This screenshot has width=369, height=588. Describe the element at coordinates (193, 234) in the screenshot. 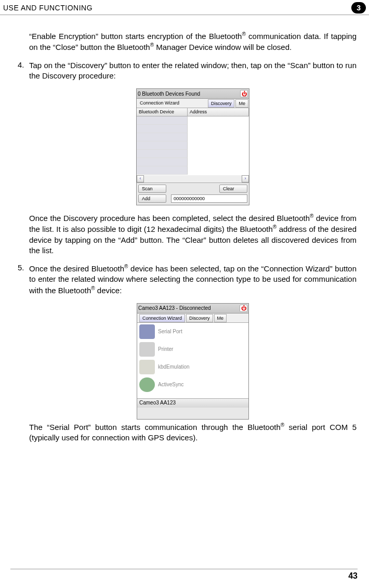

I see `paragraph-discovery-complete: Once the Discovery procedure has been co…` at that location.